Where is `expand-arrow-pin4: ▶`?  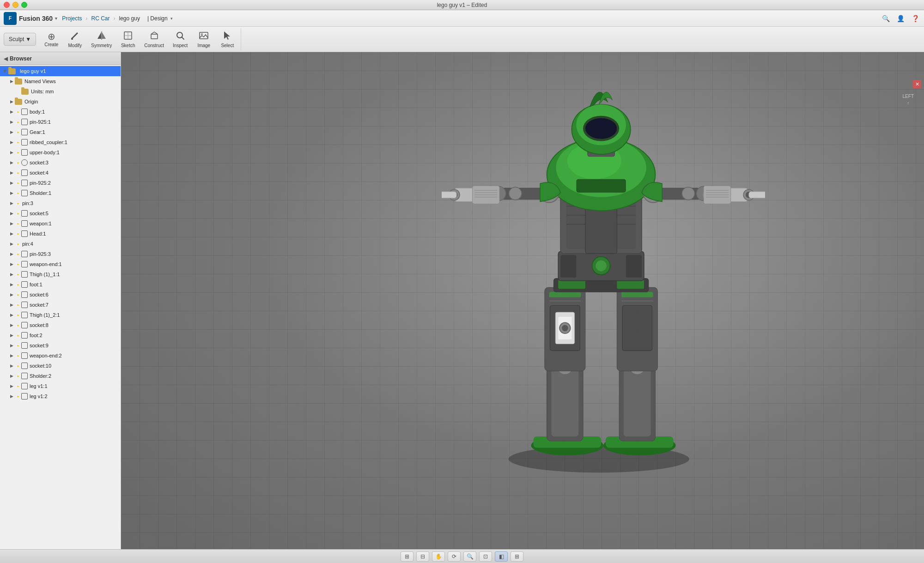
expand-arrow-pin4: ▶ is located at coordinates (12, 244).